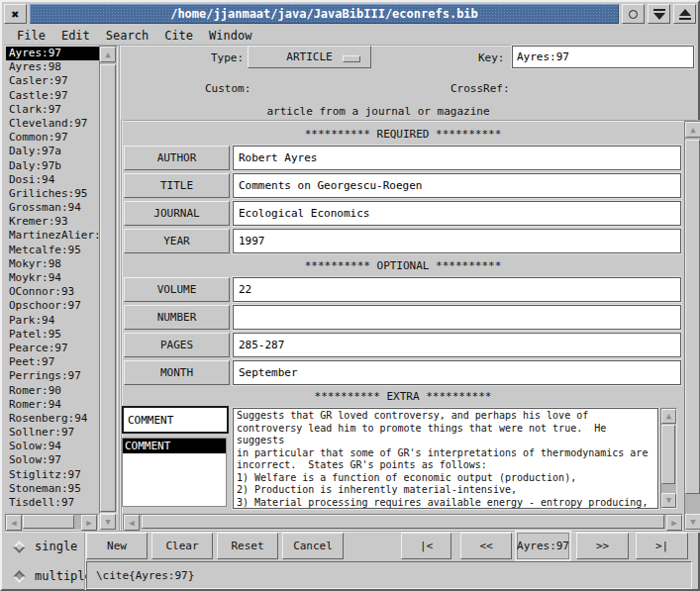 Image resolution: width=700 pixels, height=591 pixels. What do you see at coordinates (52, 433) in the screenshot?
I see `list-item: Sollner:97` at bounding box center [52, 433].